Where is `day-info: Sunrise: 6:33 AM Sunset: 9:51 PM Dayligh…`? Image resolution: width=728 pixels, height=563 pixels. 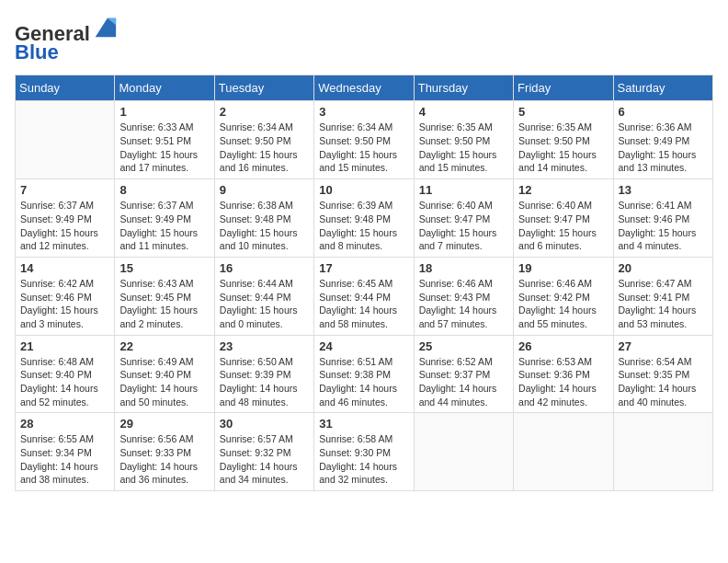 day-info: Sunrise: 6:33 AM Sunset: 9:51 PM Dayligh… is located at coordinates (164, 147).